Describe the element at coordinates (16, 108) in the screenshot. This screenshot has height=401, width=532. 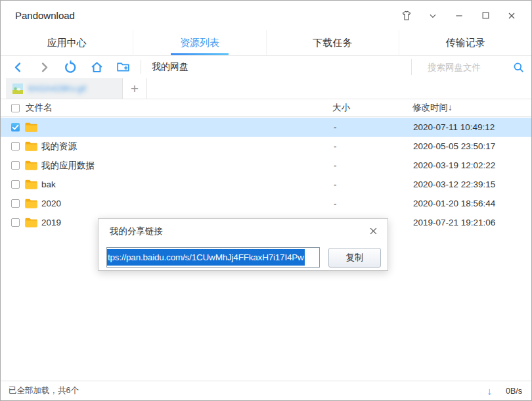
I see `select-all-checkbox` at that location.